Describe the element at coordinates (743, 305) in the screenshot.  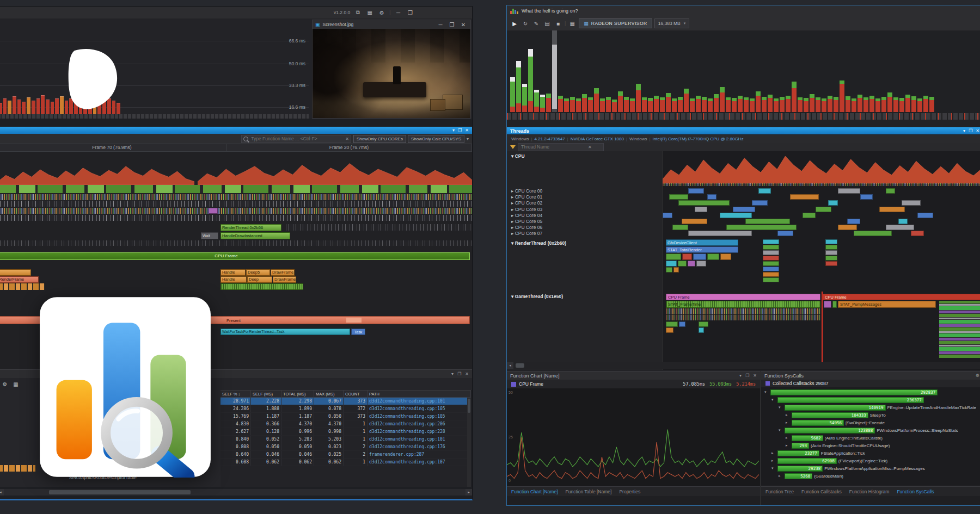
I see `flame-bar-stat-frametime: STAT_FrameTime` at that location.